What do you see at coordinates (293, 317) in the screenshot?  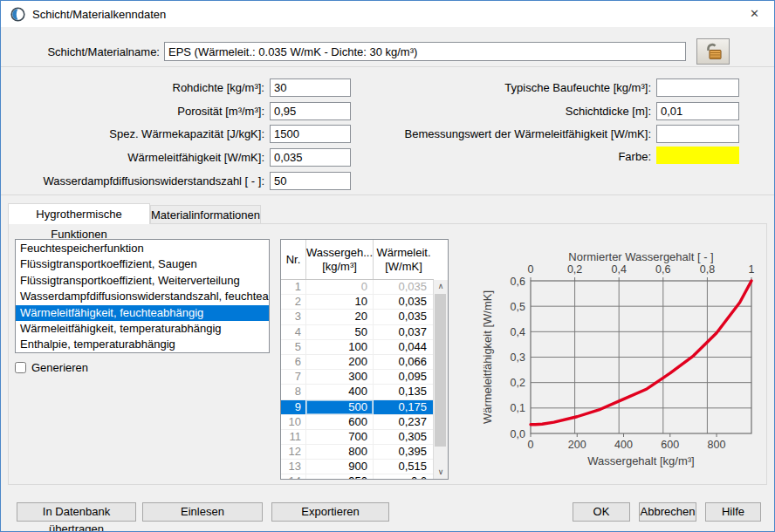 I see `table-cell: 3` at bounding box center [293, 317].